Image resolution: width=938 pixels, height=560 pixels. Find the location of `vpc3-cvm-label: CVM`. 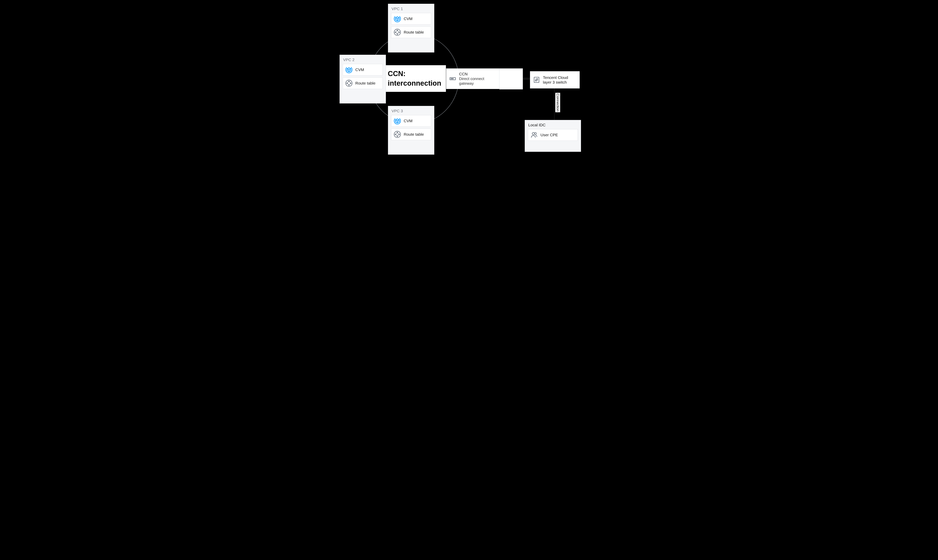

vpc3-cvm-label: CVM is located at coordinates (408, 121).